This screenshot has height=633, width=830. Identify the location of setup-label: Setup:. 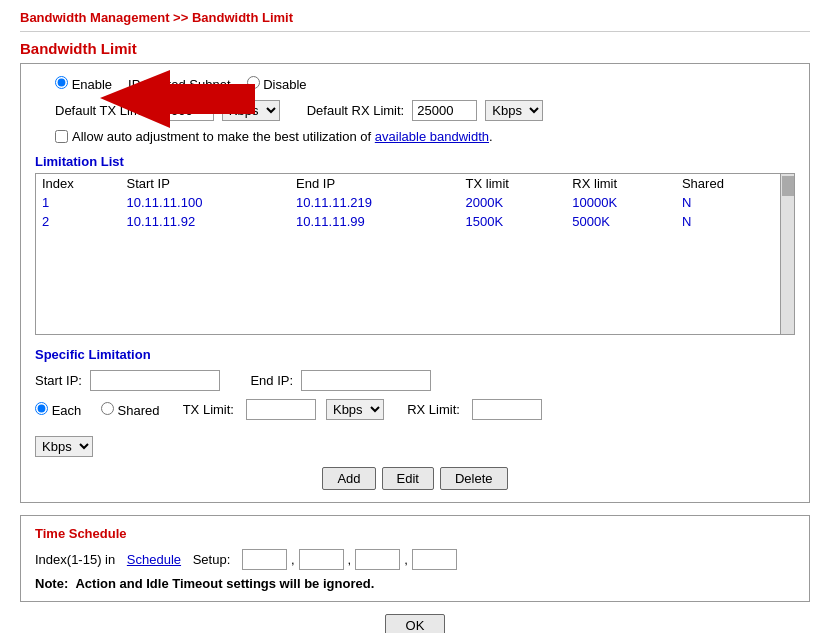
(212, 560).